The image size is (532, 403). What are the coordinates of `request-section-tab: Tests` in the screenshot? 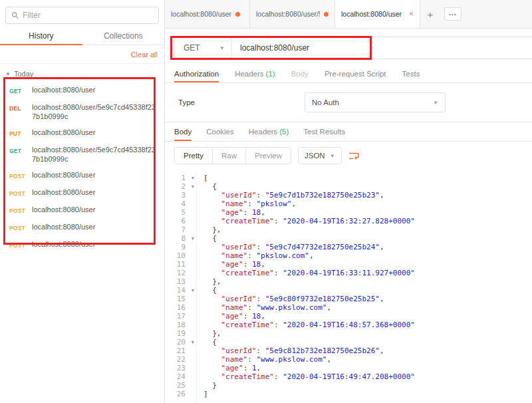 It's located at (411, 73).